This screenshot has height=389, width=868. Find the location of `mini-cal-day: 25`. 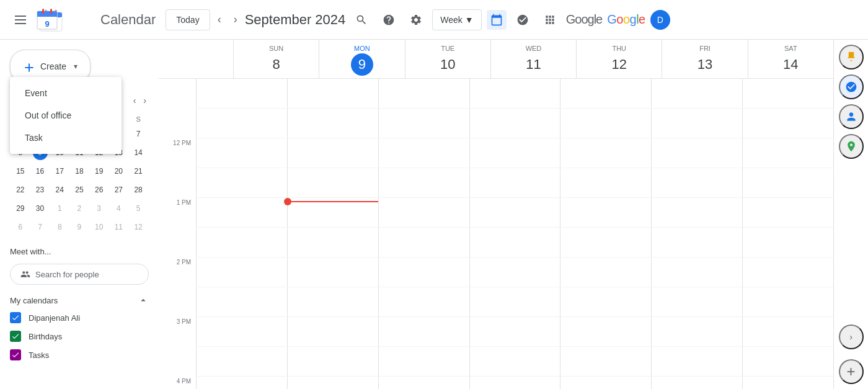

mini-cal-day: 25 is located at coordinates (79, 190).